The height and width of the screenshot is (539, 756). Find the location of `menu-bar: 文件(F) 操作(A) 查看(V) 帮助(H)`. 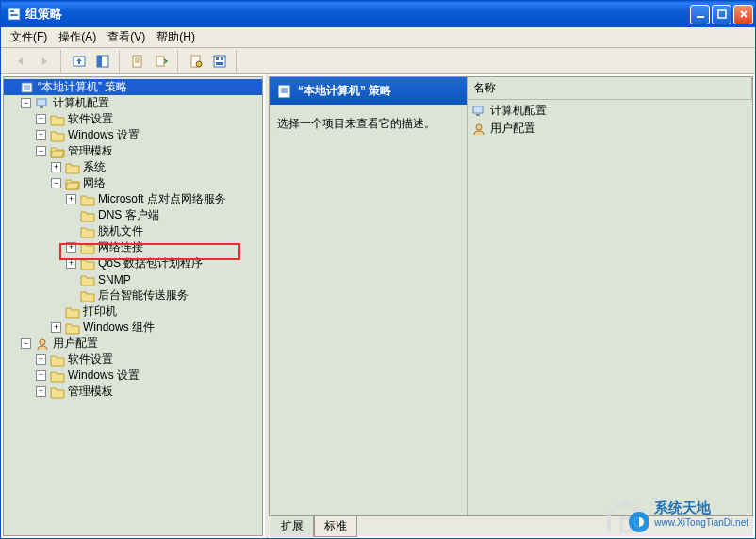

menu-bar: 文件(F) 操作(A) 查看(V) 帮助(H) is located at coordinates (378, 38).